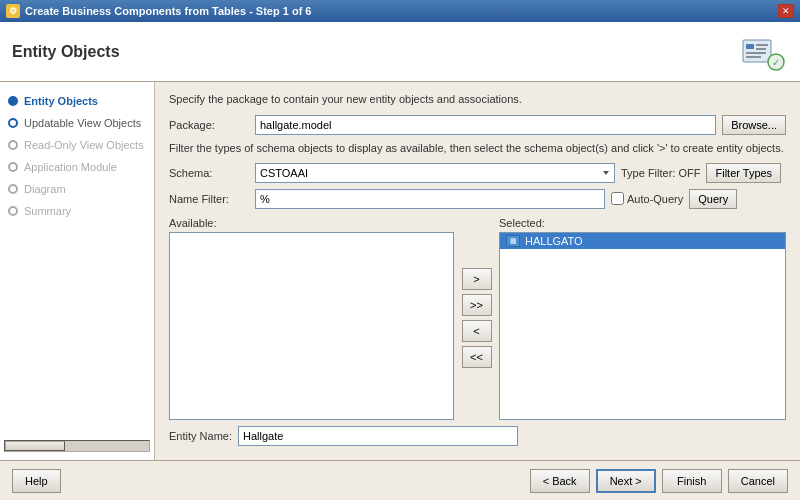  What do you see at coordinates (312, 223) in the screenshot?
I see `available-label: Available:` at bounding box center [312, 223].